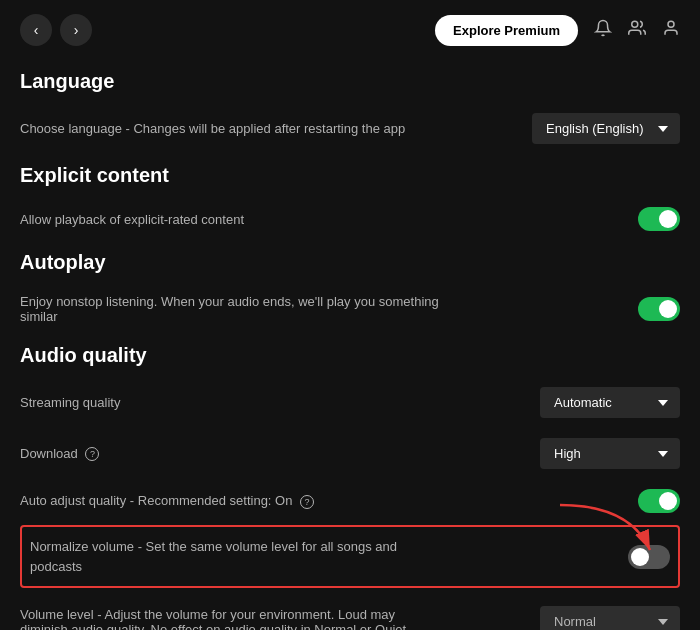 This screenshot has width=700, height=630. I want to click on volume-level-row: Volume level - Adjust the volume for you…, so click(350, 613).